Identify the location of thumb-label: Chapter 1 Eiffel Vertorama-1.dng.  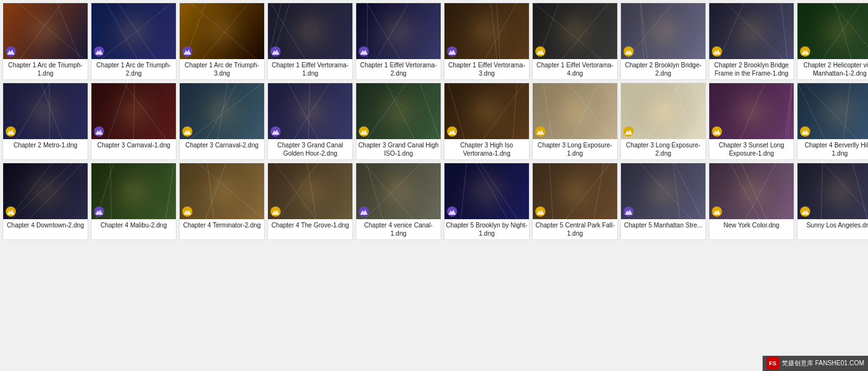
(310, 69).